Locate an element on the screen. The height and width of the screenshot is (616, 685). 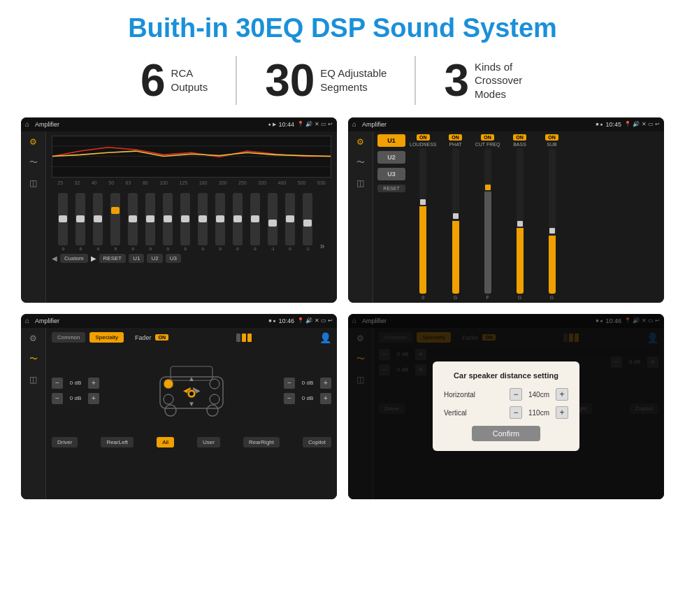
eq-freq-25: 25 is located at coordinates (60, 183).